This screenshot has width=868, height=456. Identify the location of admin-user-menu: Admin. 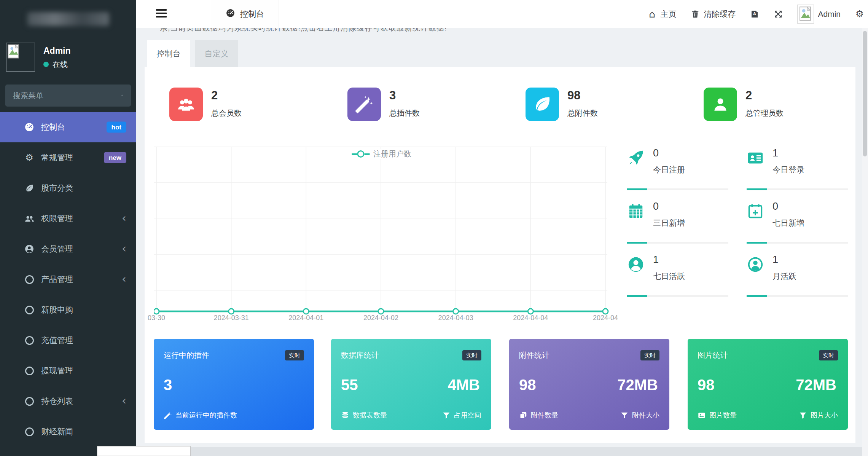
(819, 14).